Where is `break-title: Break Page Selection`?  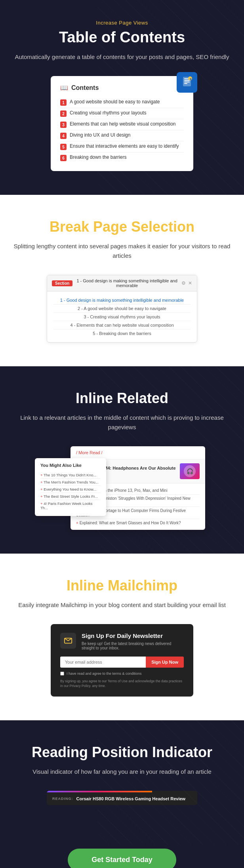 break-title: Break Page Selection is located at coordinates (122, 227).